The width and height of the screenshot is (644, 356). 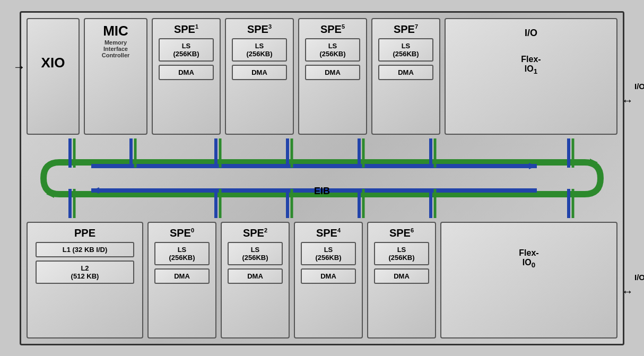 I want to click on io-top-title: I/O, so click(x=531, y=33).